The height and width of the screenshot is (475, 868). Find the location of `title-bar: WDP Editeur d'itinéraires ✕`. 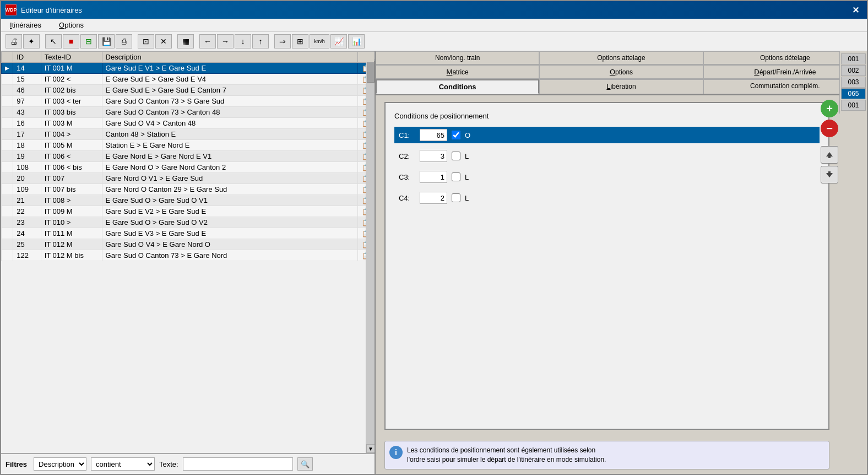

title-bar: WDP Editeur d'itinéraires ✕ is located at coordinates (434, 10).